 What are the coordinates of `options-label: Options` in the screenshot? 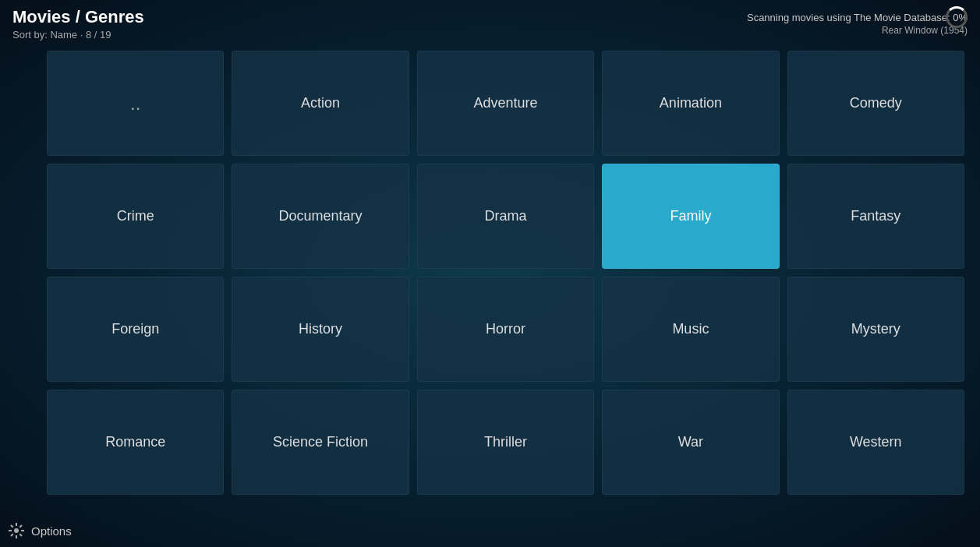 It's located at (51, 531).